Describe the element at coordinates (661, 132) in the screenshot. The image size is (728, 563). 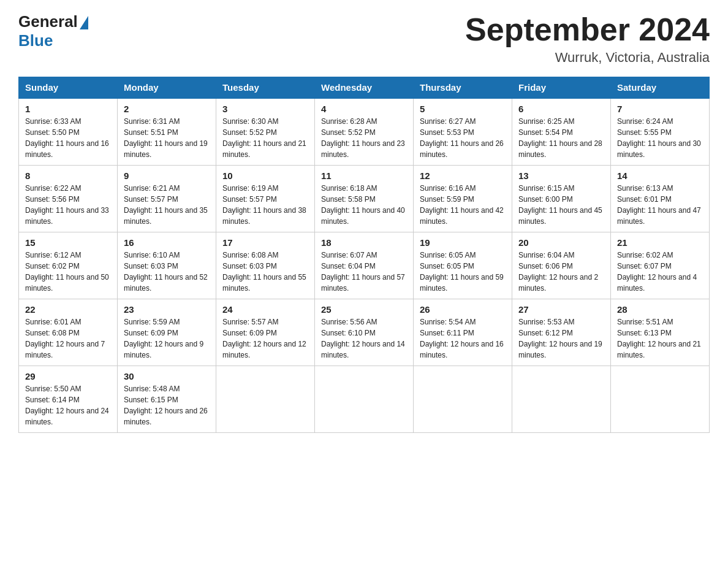
I see `calendar-cell: 7Sunrise: 6:24 AMSunset: 5:55 PMDaylight…` at that location.